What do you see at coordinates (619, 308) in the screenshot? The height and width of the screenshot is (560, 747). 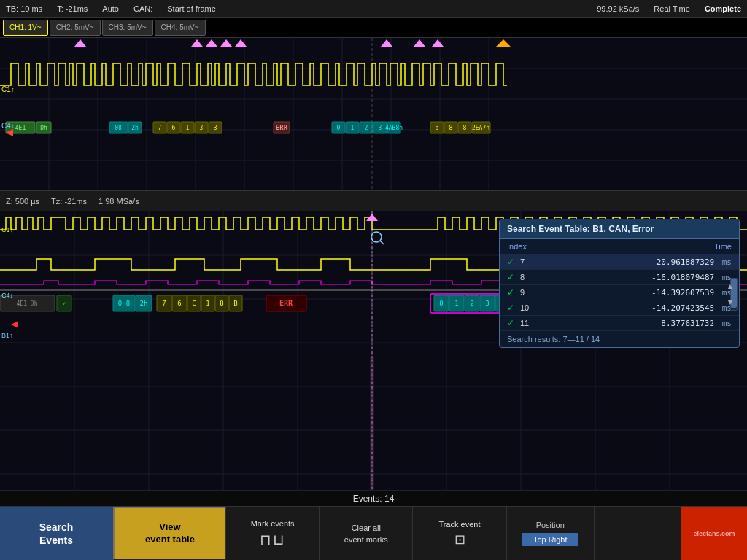 I see `event-row: ✓ 10 -14.207423545 ms` at bounding box center [619, 308].